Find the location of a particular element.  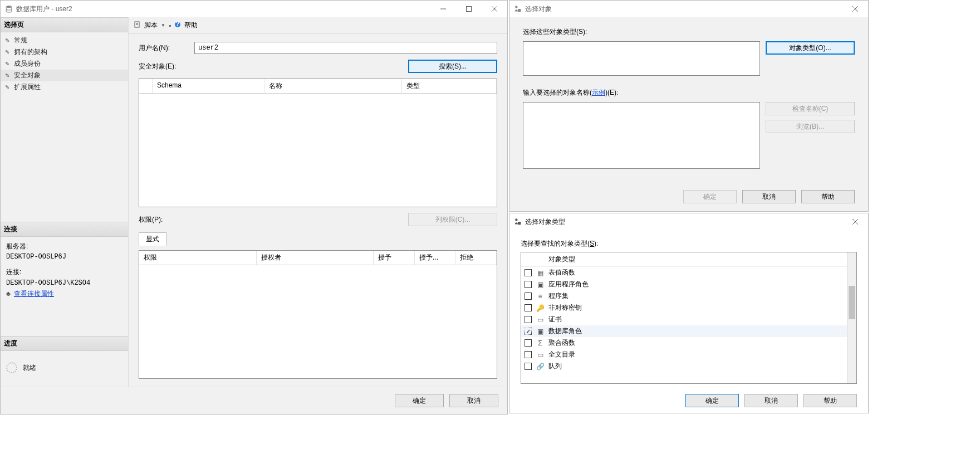

sidebar-page-item: ✎成员身份 is located at coordinates (65, 64).